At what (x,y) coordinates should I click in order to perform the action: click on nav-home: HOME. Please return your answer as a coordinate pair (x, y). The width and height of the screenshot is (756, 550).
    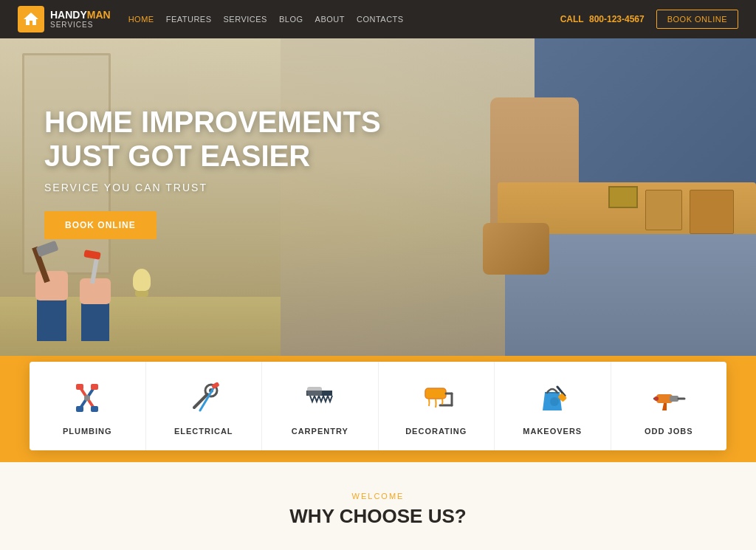
    Looking at the image, I should click on (142, 19).